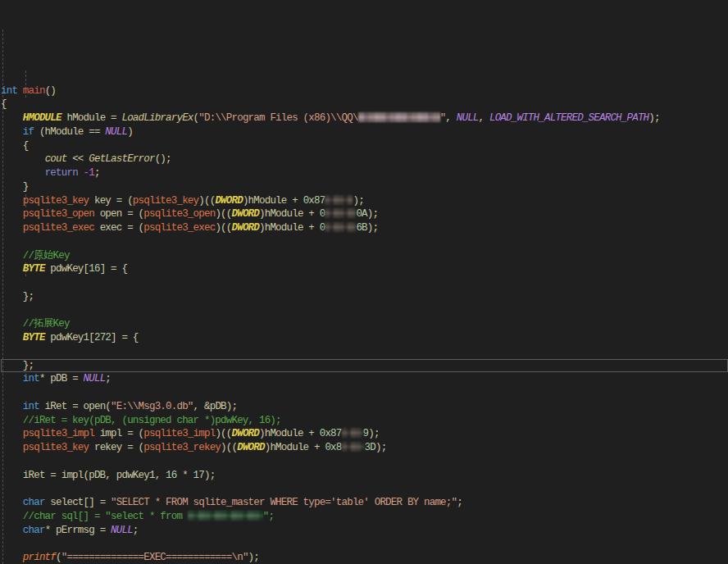 The width and height of the screenshot is (728, 564). I want to click on code-token: impl = (, so click(119, 434).